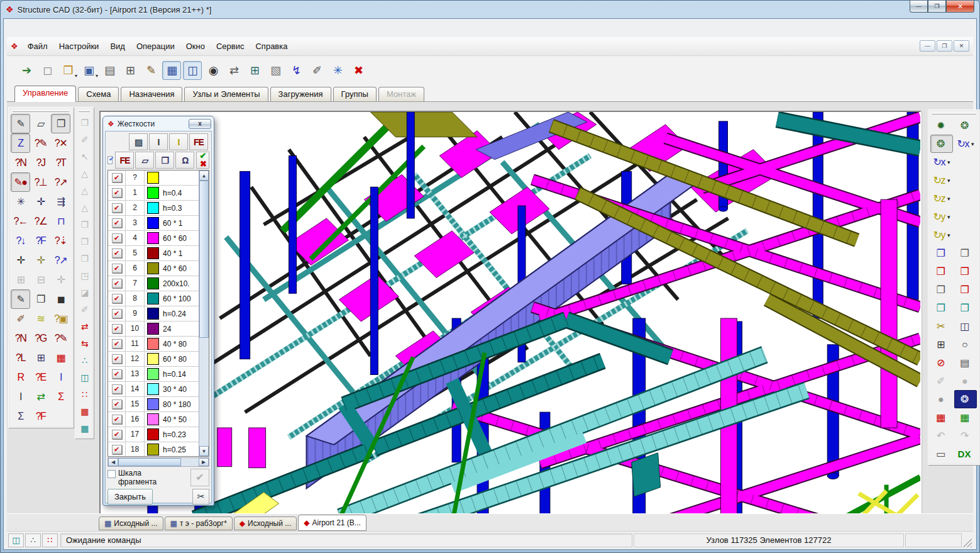  What do you see at coordinates (153, 359) in the screenshot?
I see `stiffness-row: ✔ 12 60 * 80` at bounding box center [153, 359].